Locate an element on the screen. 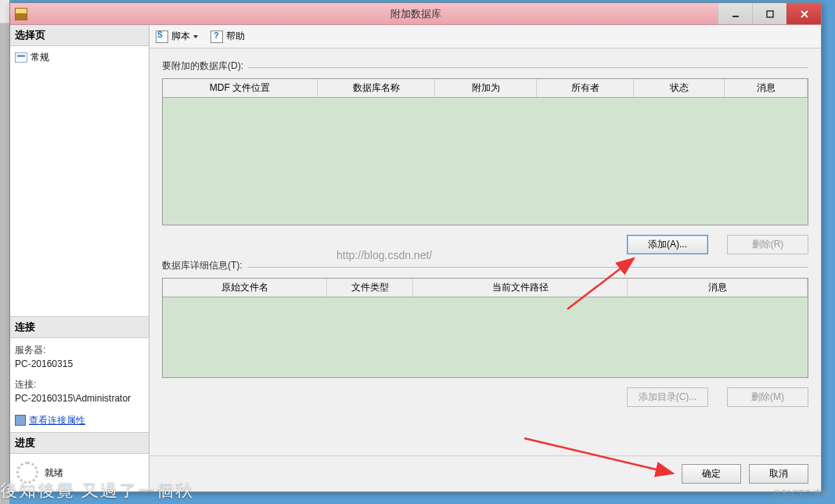 Image resolution: width=835 pixels, height=504 pixels. dialog-buttons: 确定 取消 is located at coordinates (485, 473).